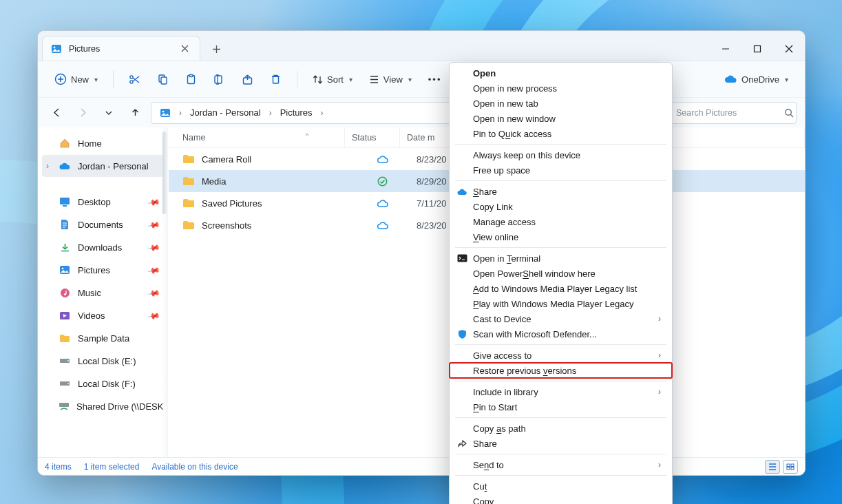 Image resolution: width=842 pixels, height=504 pixels. What do you see at coordinates (112, 467) in the screenshot?
I see `status-selected: 1 item selected` at bounding box center [112, 467].